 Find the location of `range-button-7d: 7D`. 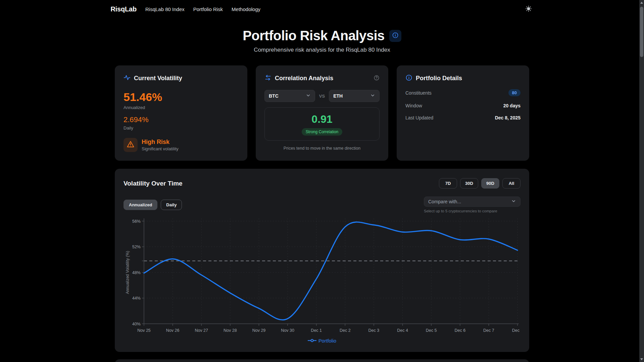

range-button-7d: 7D is located at coordinates (448, 183).